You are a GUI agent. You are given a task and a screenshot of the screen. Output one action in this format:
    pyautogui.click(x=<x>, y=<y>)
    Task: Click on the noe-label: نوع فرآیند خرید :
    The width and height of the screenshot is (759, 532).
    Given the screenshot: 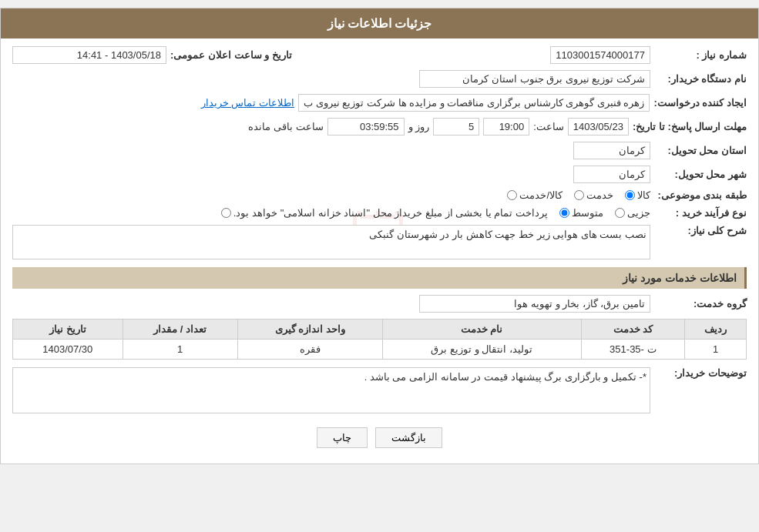 What is the action you would take?
    pyautogui.click(x=700, y=212)
    